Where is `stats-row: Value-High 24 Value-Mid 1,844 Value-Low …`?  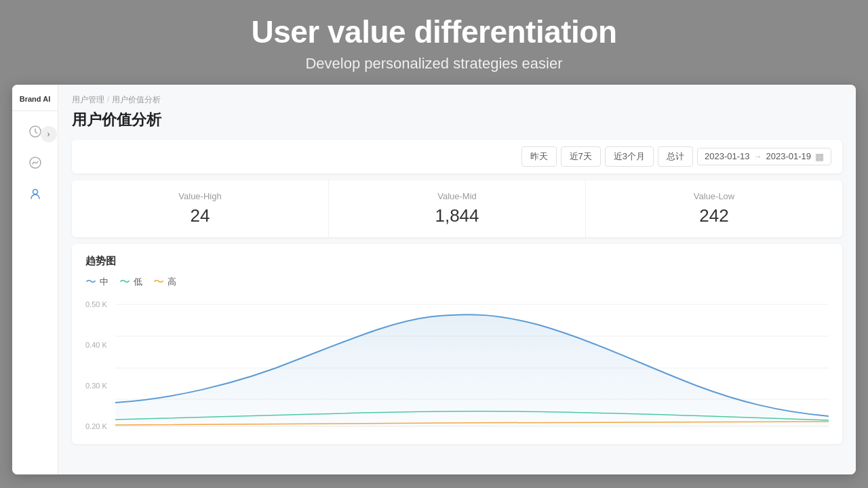 stats-row: Value-High 24 Value-Mid 1,844 Value-Low … is located at coordinates (457, 209).